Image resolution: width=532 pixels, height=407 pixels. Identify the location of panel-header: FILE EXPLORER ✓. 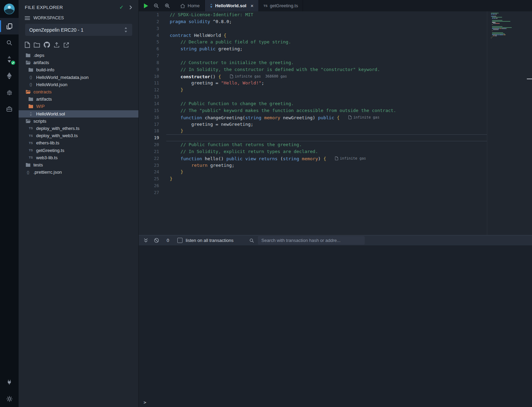
(79, 6).